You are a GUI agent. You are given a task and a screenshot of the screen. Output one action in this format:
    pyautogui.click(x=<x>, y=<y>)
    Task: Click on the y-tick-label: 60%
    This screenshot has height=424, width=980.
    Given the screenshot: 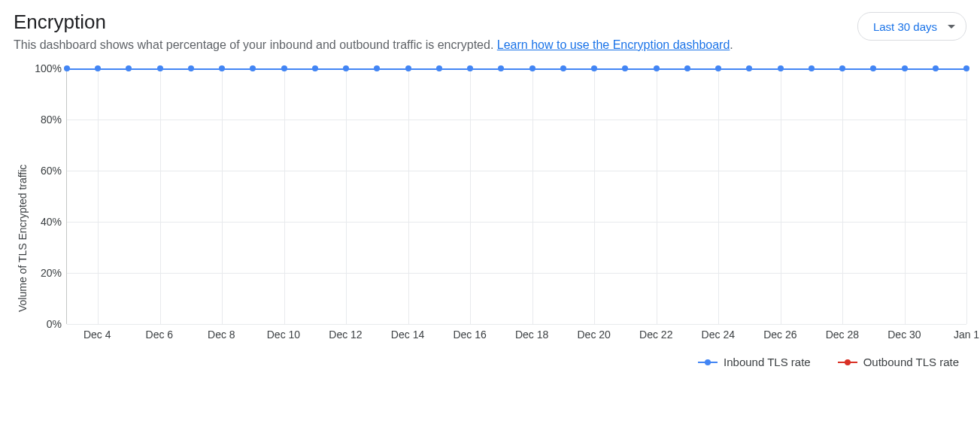 What is the action you would take?
    pyautogui.click(x=51, y=171)
    